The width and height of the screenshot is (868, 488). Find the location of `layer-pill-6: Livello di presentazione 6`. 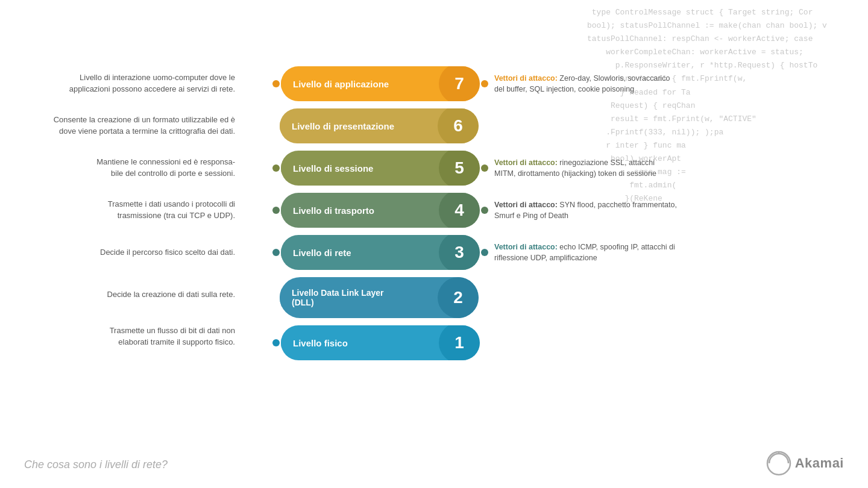

layer-pill-6: Livello di presentazione 6 is located at coordinates (379, 126).